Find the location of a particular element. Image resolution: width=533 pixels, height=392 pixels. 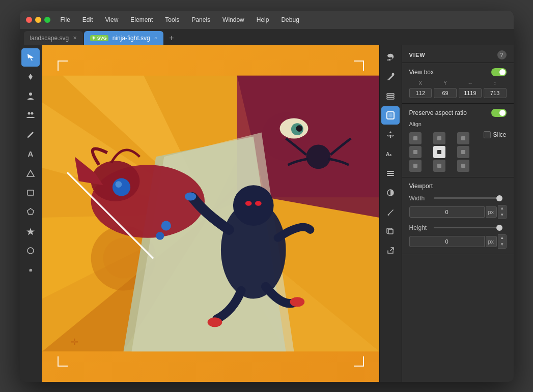

right-tool-select is located at coordinates (390, 115).